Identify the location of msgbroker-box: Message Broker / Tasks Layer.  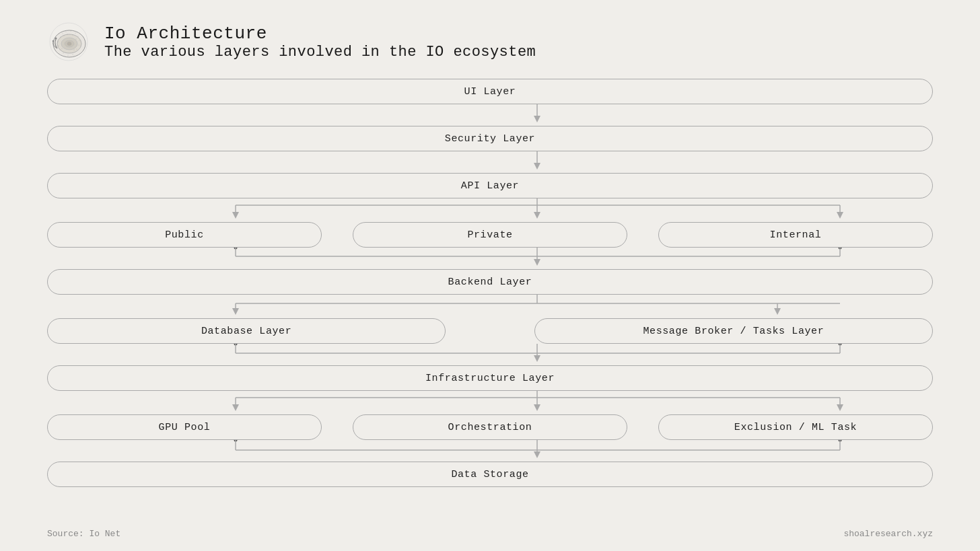
(734, 331).